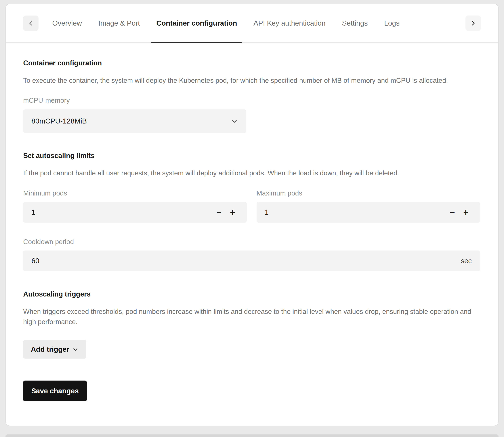  What do you see at coordinates (135, 121) in the screenshot?
I see `mcpu-memory-select: 80mCPU-128MiB` at bounding box center [135, 121].